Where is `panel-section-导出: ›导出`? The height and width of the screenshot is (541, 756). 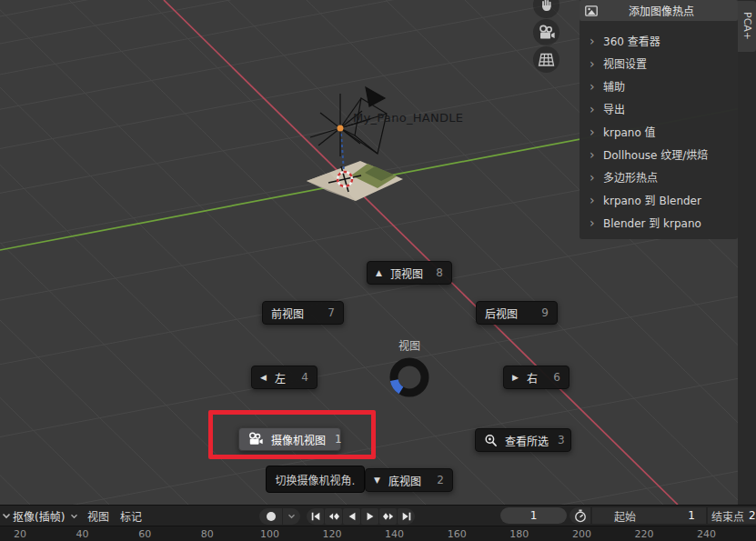
panel-section-导出: ›导出 is located at coordinates (659, 109).